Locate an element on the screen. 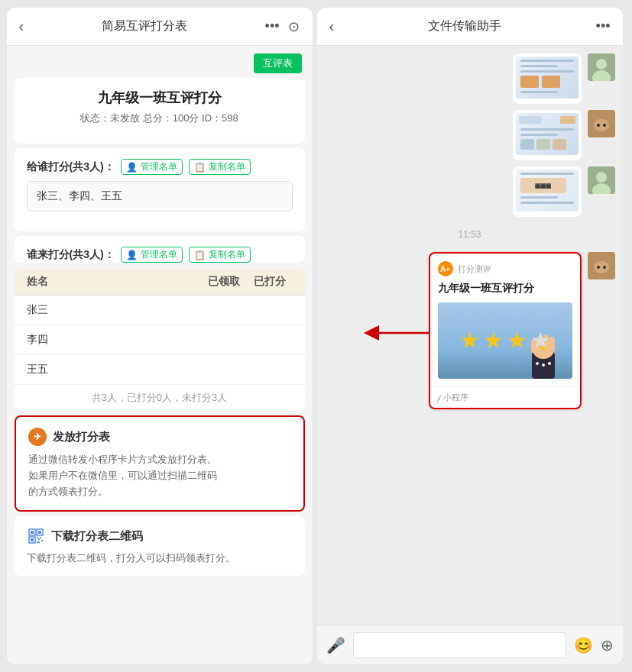 Image resolution: width=632 pixels, height=672 pixels. mini-card-bubble: A+ 打分测评 九年级一班互评打分 ★ ★ ★ is located at coordinates (505, 331).